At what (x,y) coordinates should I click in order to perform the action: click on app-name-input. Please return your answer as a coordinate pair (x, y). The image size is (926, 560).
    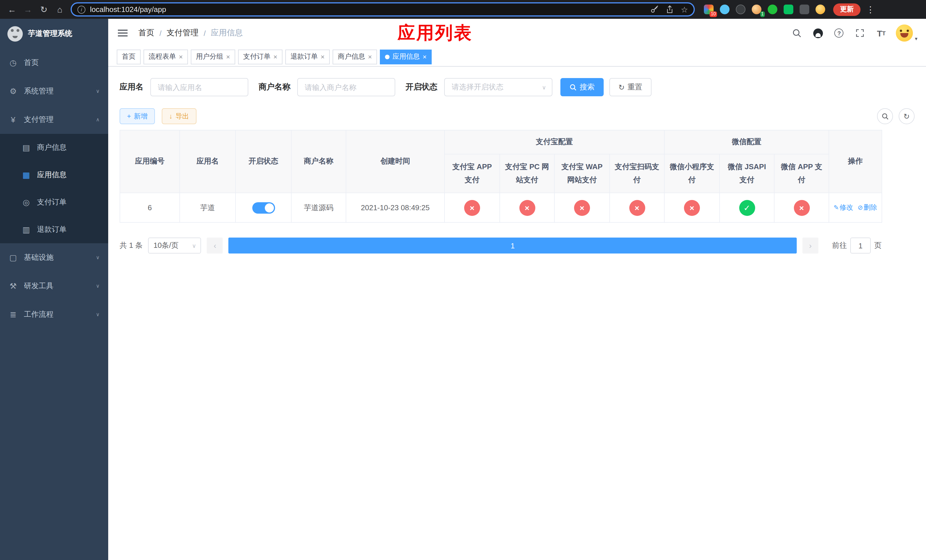
    Looking at the image, I should click on (199, 87).